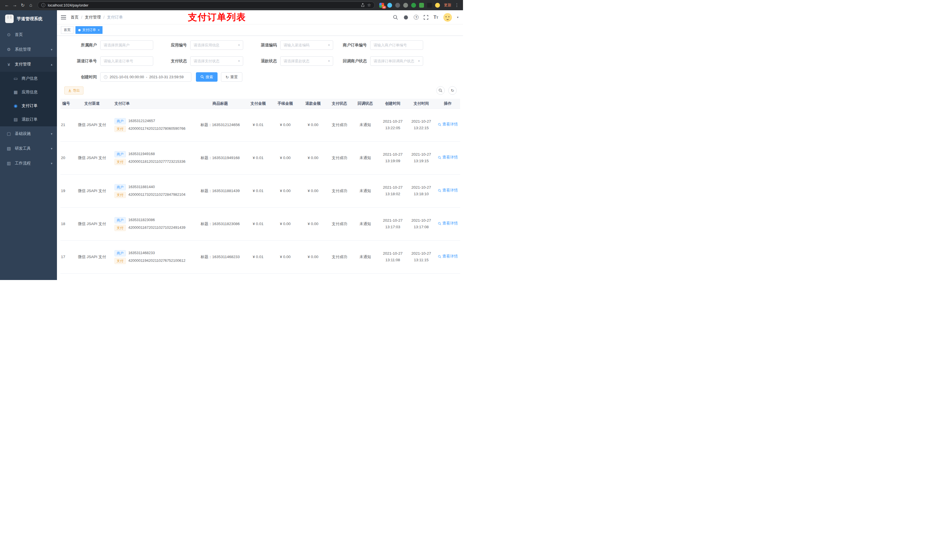 The height and width of the screenshot is (560, 926). Describe the element at coordinates (207, 45) in the screenshot. I see `filter-field-app-no: 应用编号请选择应用信息▾` at that location.